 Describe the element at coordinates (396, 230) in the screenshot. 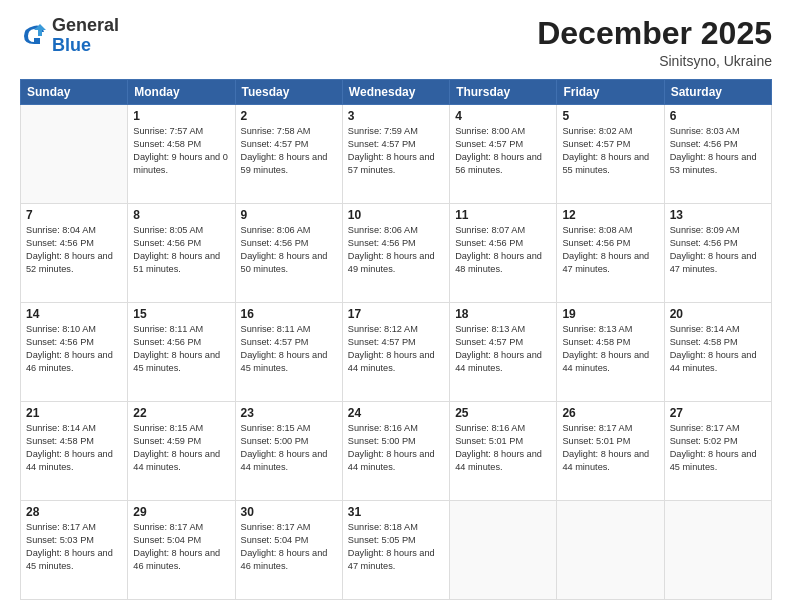

I see `sunrise-text: Sunrise: 8:06 AM` at that location.